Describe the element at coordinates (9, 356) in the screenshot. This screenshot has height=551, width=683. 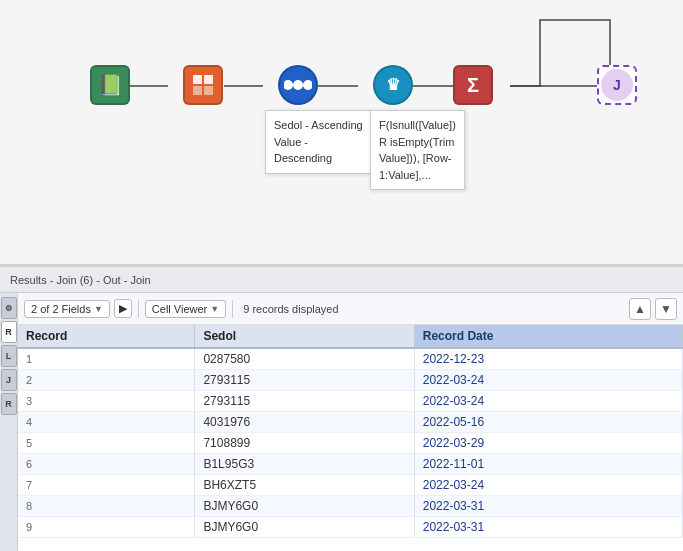
I see `left-tab-l: L` at that location.